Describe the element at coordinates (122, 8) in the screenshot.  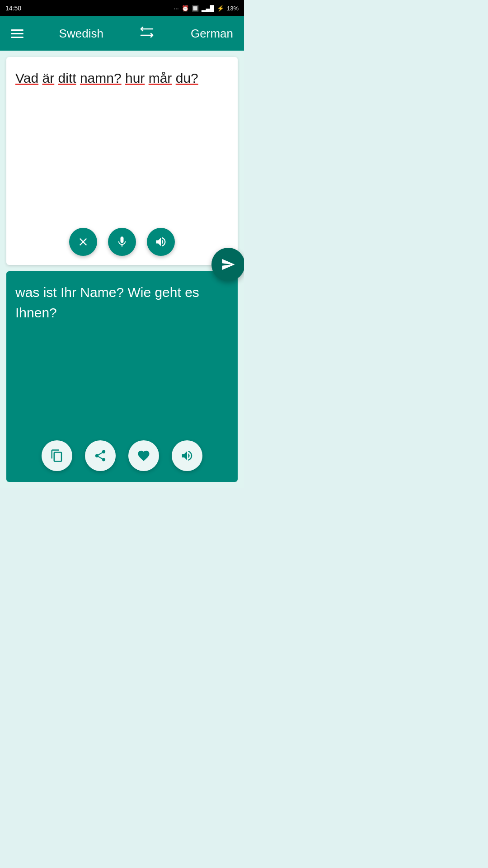
I see `status-bar: 14:50 ··· ⏰ 🔲 ▂▄█ ⚡ 13%` at that location.